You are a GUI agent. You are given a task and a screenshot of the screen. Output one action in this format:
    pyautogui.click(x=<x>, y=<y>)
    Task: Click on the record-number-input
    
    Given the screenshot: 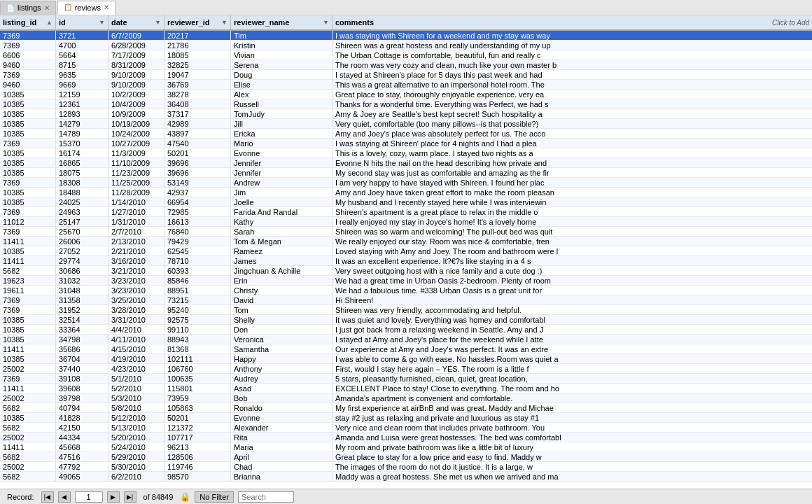 What is the action you would take?
    pyautogui.click(x=89, y=497)
    